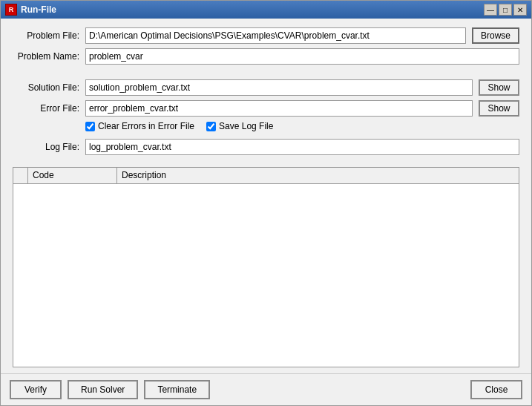 This screenshot has height=406, width=532. I want to click on table-marker-col, so click(21, 175).